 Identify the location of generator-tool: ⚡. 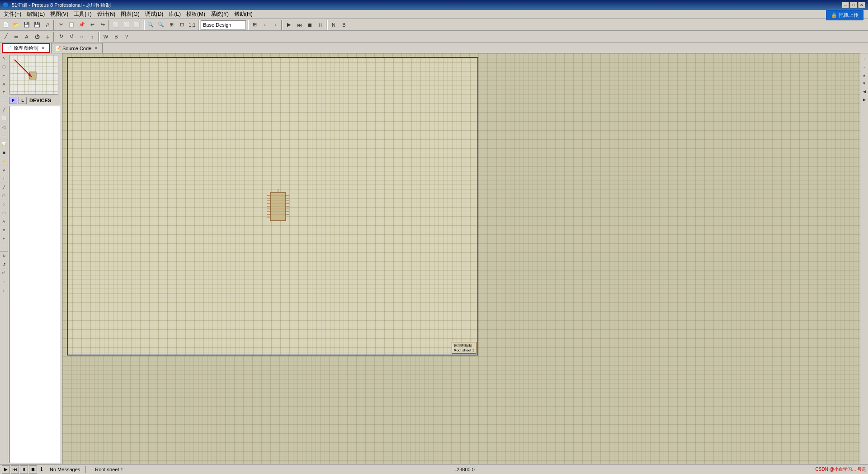
(4, 161).